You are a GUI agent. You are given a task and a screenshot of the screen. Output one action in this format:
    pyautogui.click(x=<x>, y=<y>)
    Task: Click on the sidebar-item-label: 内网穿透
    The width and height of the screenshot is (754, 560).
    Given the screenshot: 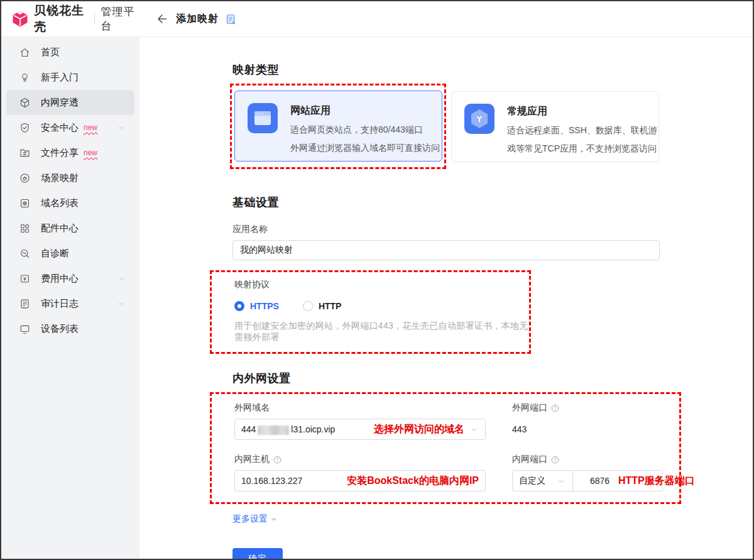 What is the action you would take?
    pyautogui.click(x=60, y=103)
    